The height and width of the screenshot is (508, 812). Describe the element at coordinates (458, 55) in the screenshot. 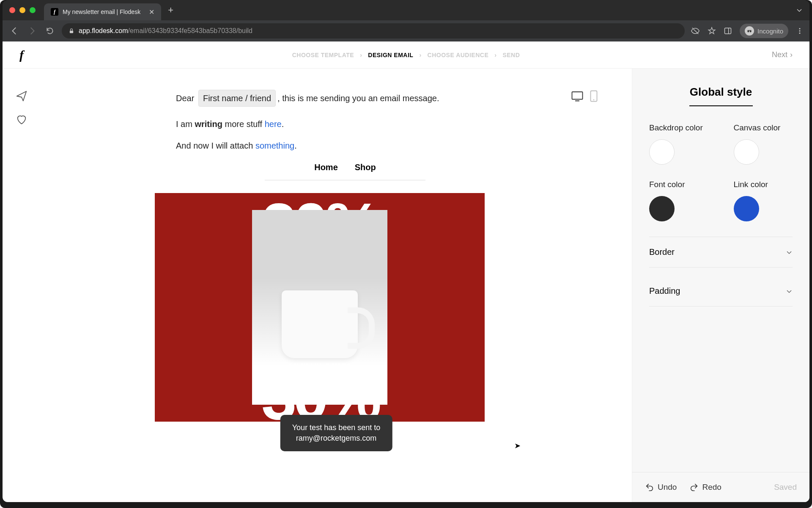

I see `breadcrumb-choose-audience: CHOOSE AUDIENCE` at that location.